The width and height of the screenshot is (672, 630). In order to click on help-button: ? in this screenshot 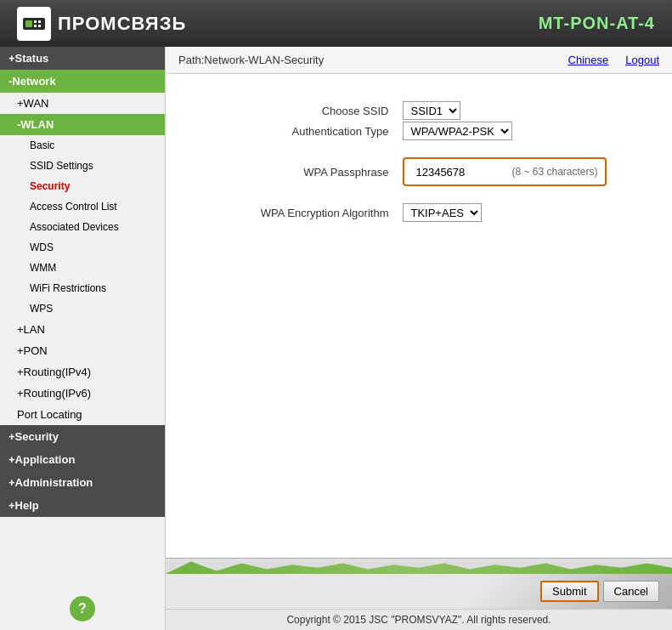, I will do `click(82, 609)`.